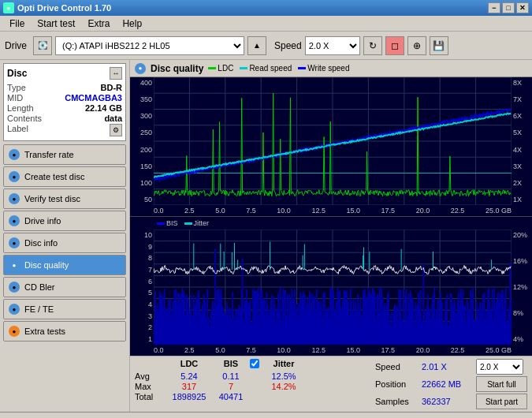 This screenshot has width=532, height=418. I want to click on y-top-200: 200, so click(147, 150).